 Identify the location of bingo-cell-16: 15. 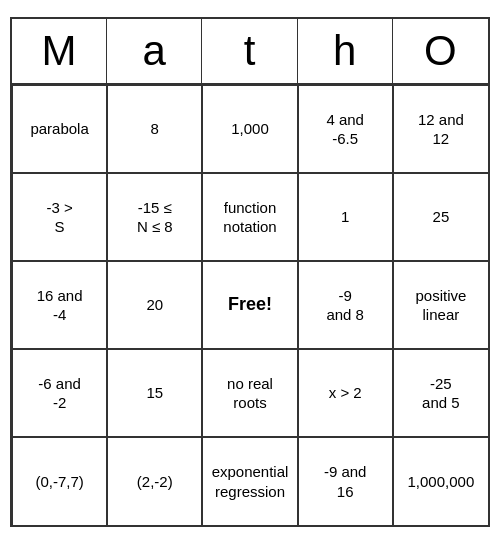
(154, 393).